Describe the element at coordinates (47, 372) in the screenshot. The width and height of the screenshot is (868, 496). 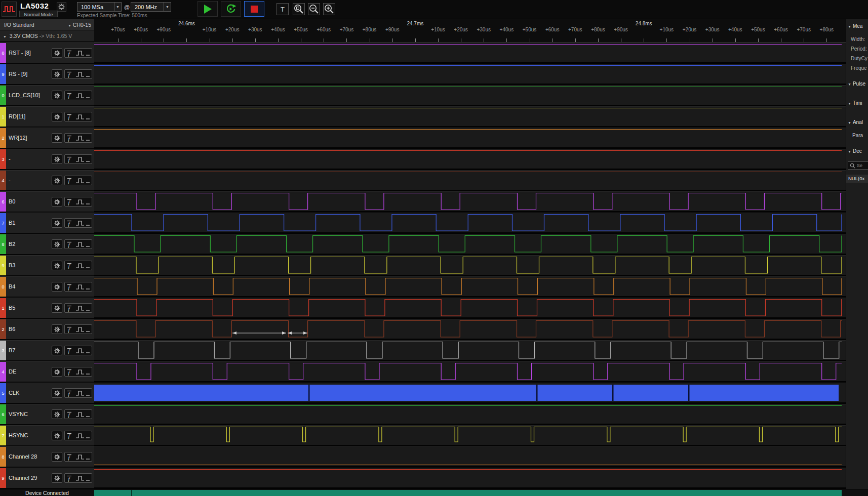
I see `channel-row: 4DEf` at that location.